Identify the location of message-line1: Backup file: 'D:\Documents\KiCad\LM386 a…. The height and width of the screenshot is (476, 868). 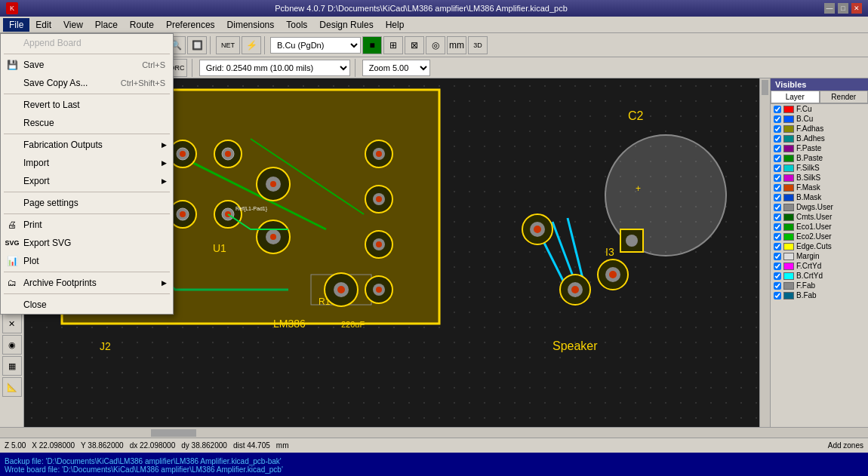
(434, 462).